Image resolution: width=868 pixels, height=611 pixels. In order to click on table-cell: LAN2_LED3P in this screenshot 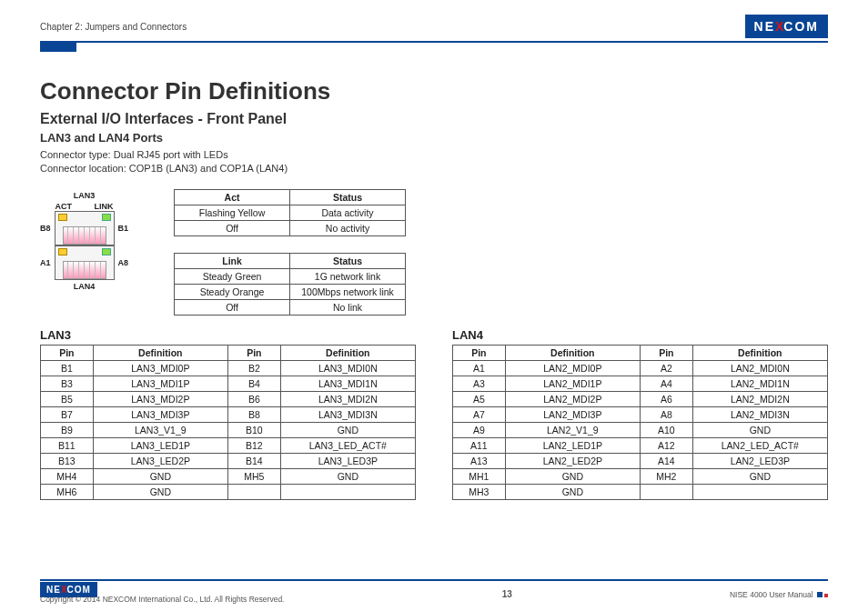, I will do `click(760, 460)`.